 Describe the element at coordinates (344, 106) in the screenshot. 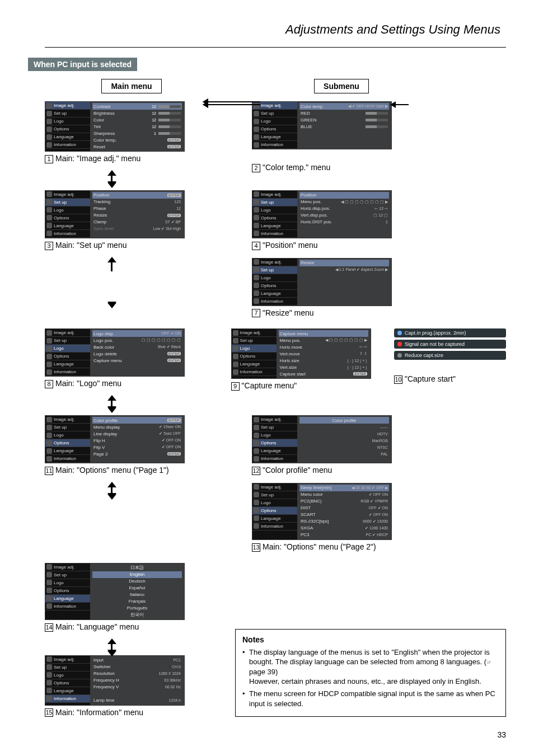

I see `menu-row: Color temp.◀ ✔ D65 HIGH User ▶` at that location.